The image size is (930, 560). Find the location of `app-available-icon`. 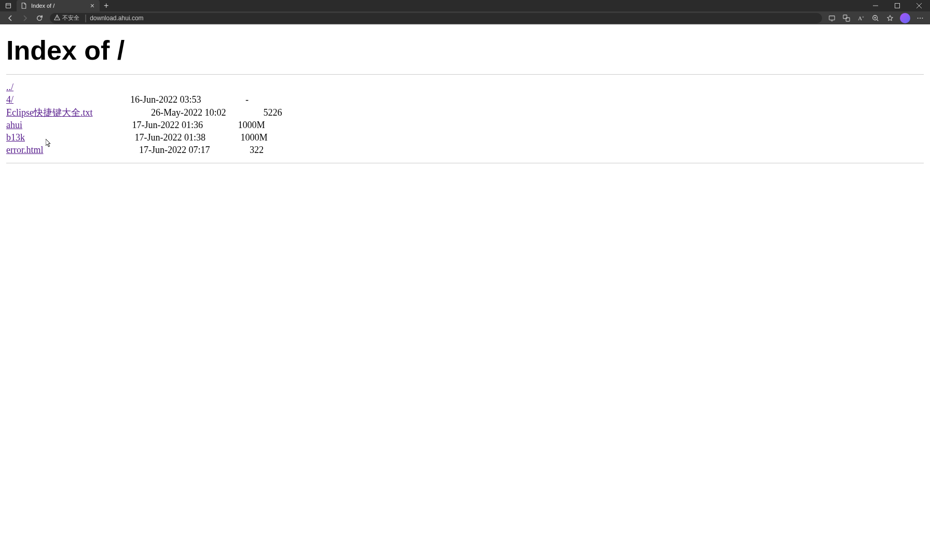

app-available-icon is located at coordinates (832, 18).